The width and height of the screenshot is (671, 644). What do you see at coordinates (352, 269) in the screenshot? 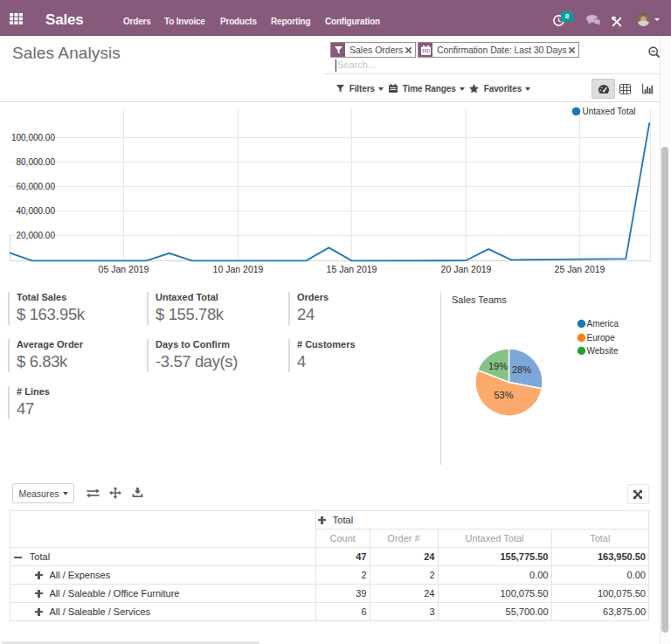
I see `svg-text: 15 Jan 2019` at bounding box center [352, 269].